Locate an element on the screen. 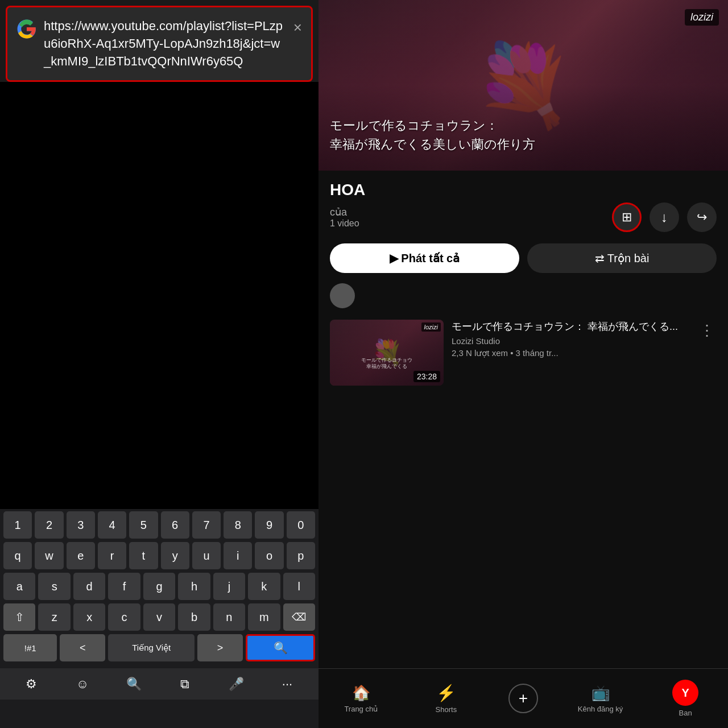 Image resolution: width=728 pixels, height=728 pixels. play-buttons-row: ▶ Phát tất cả ⇄ Trộn bài is located at coordinates (523, 258).